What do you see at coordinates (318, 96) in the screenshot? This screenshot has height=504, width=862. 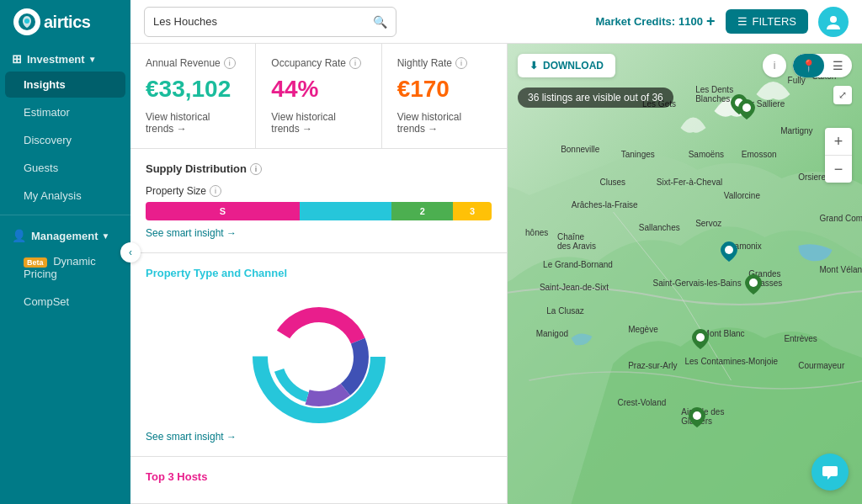 I see `occupancy-rate-card: Occupancy Rate i 44% View historical tre…` at bounding box center [318, 96].